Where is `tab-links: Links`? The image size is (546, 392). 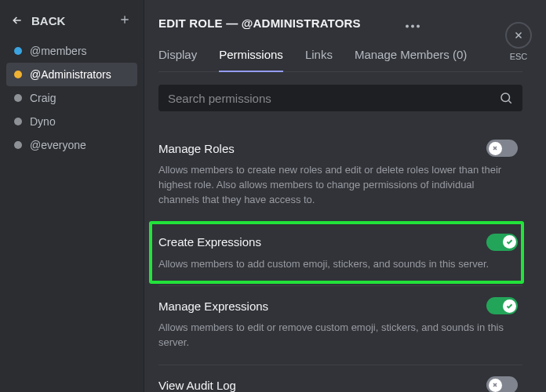 tab-links: Links is located at coordinates (318, 60).